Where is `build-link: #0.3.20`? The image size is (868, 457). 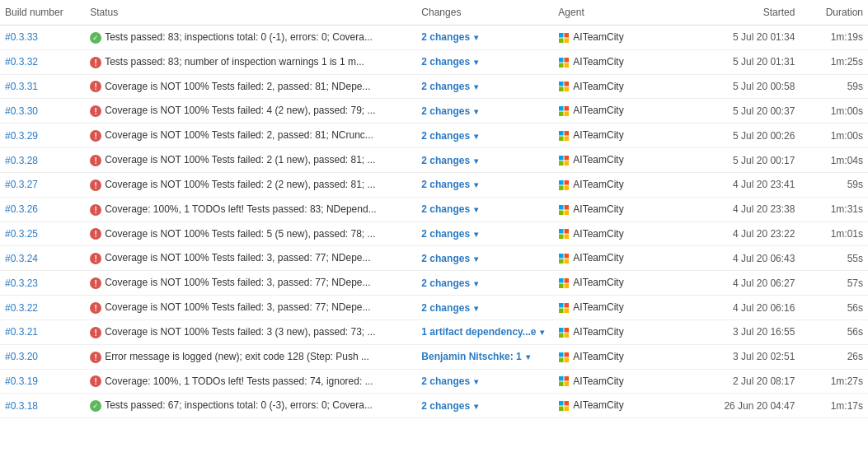 build-link: #0.3.20 is located at coordinates (21, 357).